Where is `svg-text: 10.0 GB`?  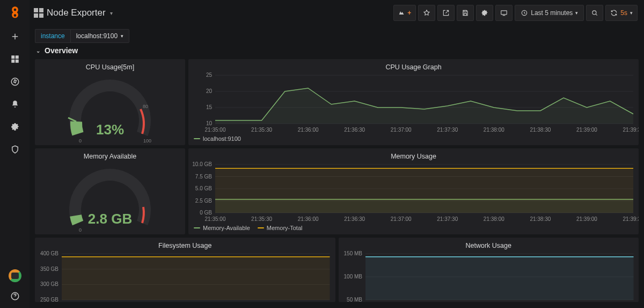 svg-text: 10.0 GB is located at coordinates (202, 164).